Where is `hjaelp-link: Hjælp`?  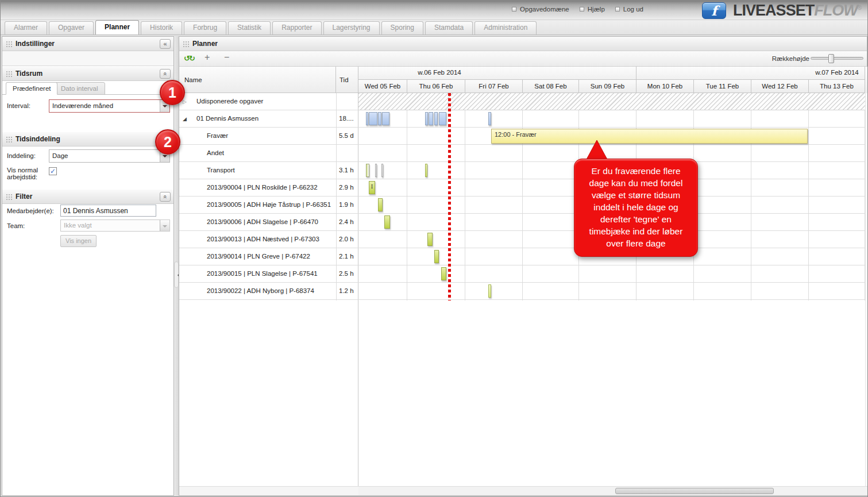 hjaelp-link: Hjælp is located at coordinates (592, 9).